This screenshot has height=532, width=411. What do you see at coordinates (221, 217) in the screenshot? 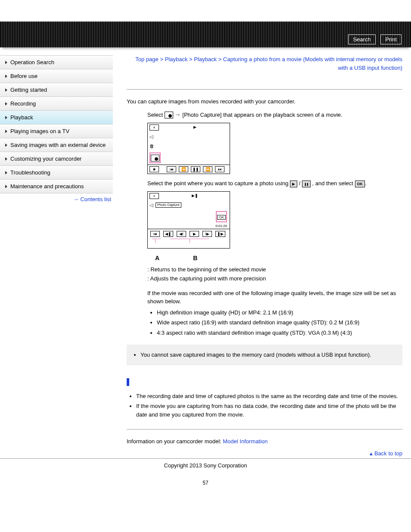
I see `ok-highlight: OK` at bounding box center [221, 217].